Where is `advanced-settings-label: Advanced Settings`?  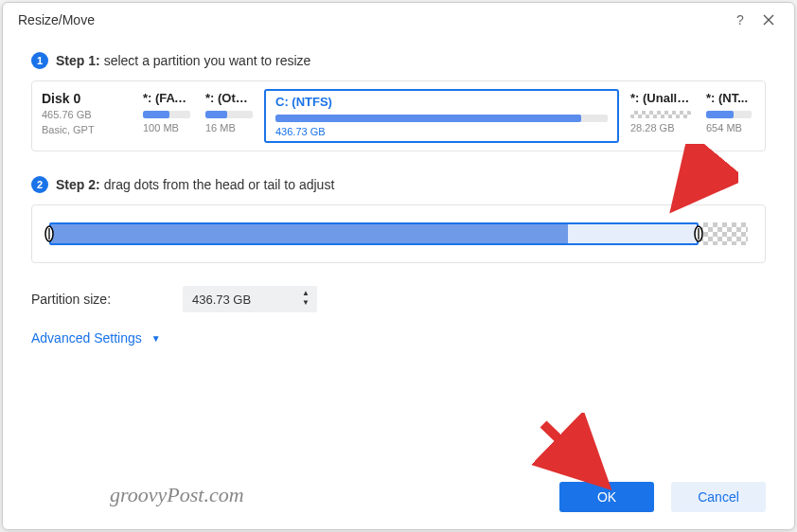
advanced-settings-label: Advanced Settings is located at coordinates (87, 338).